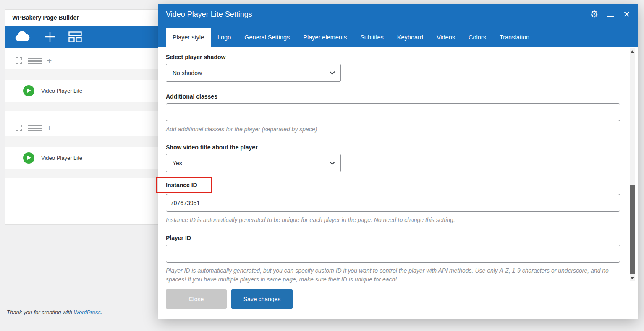  I want to click on wpbakery-cloud-icon, so click(23, 37).